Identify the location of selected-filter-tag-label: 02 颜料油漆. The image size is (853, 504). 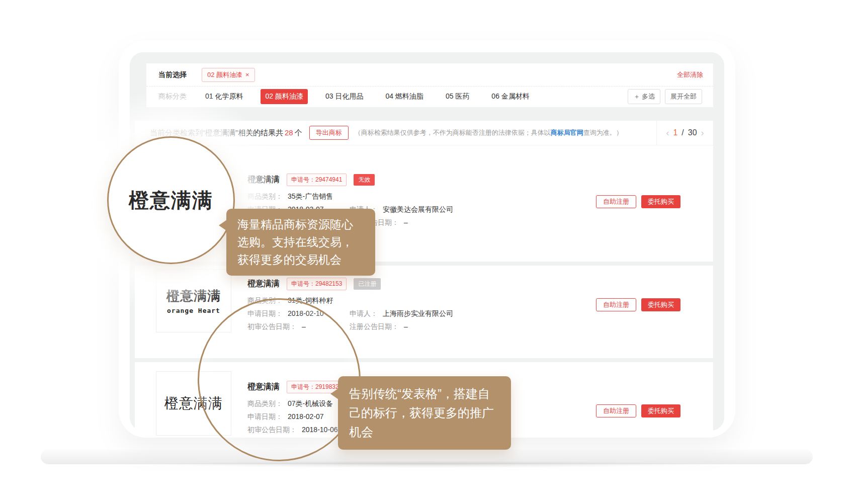
(225, 75).